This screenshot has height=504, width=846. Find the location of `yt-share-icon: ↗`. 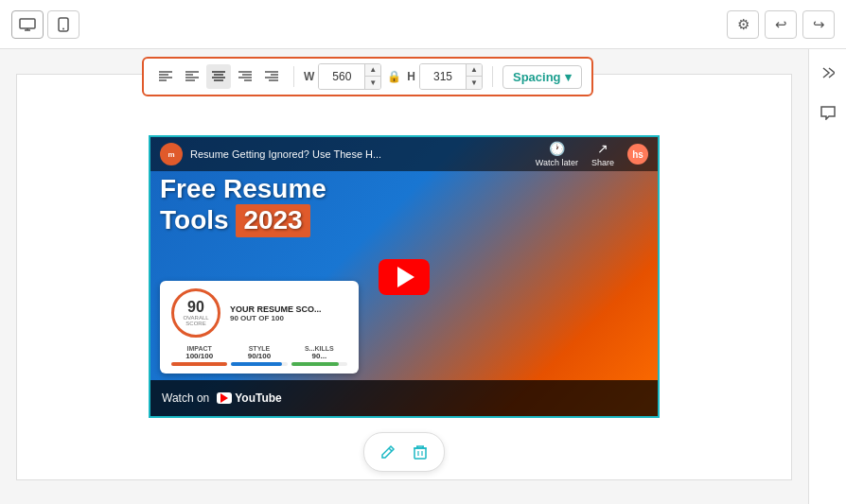

yt-share-icon: ↗ is located at coordinates (603, 148).